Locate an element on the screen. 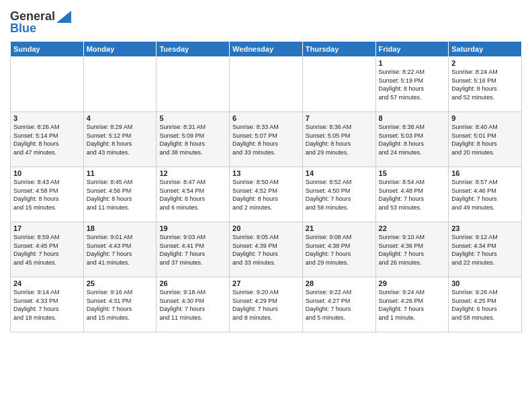 This screenshot has height=411, width=532. day-header-thursday: Thursday is located at coordinates (339, 50).